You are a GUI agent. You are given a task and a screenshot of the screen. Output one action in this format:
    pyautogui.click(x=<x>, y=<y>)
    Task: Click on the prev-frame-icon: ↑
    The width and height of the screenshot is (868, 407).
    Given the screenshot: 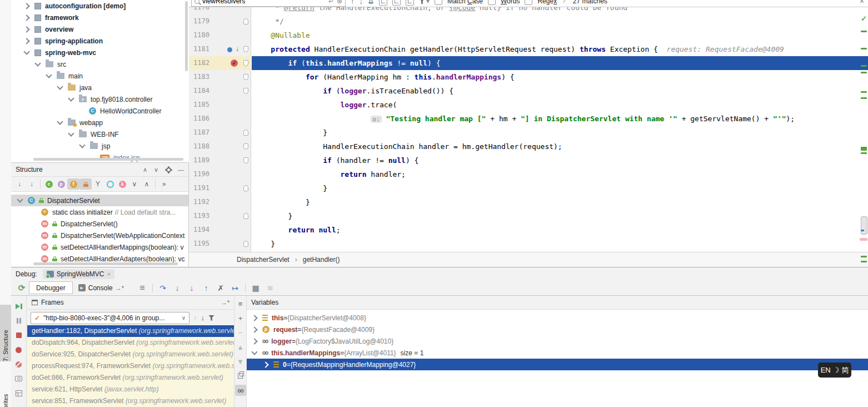 What is the action you would take?
    pyautogui.click(x=196, y=318)
    